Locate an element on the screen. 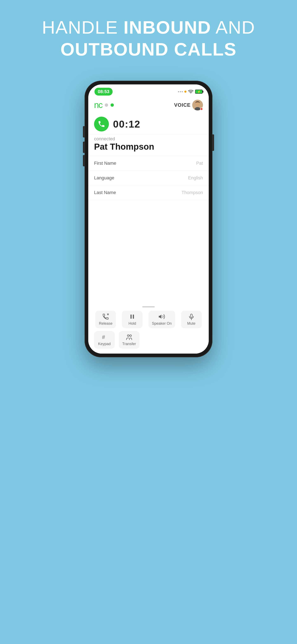  hold-icon is located at coordinates (132, 316).